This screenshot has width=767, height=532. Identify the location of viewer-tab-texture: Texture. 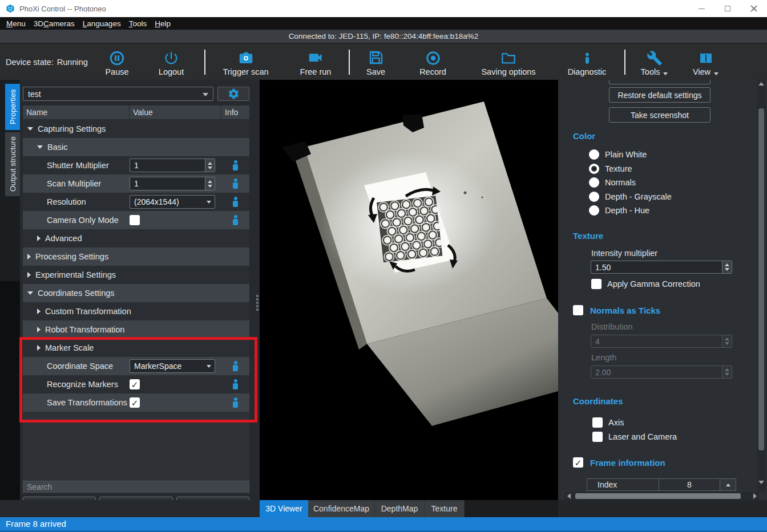
(445, 509).